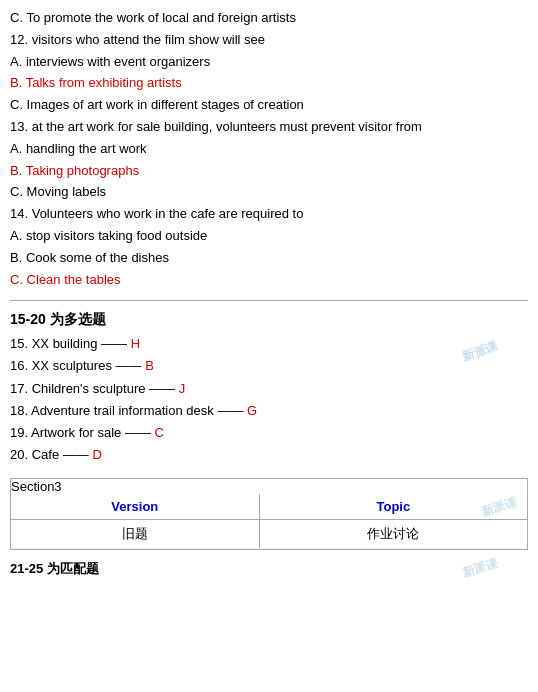  What do you see at coordinates (269, 236) in the screenshot?
I see `line-a-stop: A. stop visitors taking food outside` at bounding box center [269, 236].